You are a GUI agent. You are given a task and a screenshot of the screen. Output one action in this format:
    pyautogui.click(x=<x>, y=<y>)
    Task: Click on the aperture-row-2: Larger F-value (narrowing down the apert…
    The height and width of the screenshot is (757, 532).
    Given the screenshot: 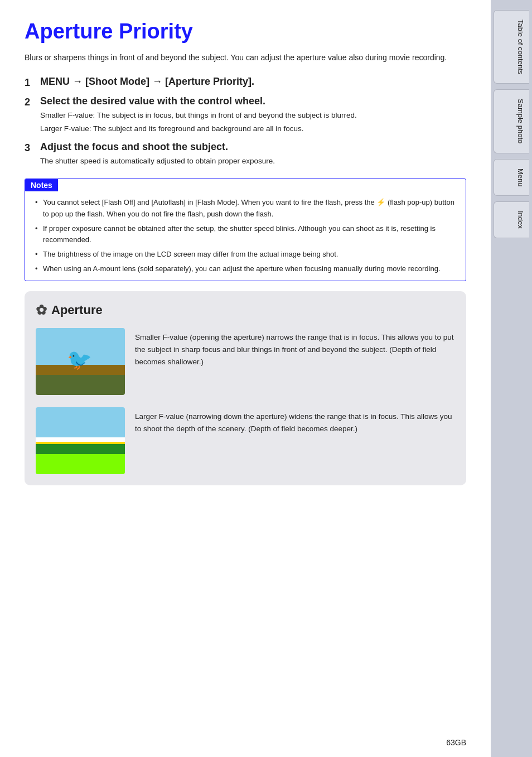 What is the action you would take?
    pyautogui.click(x=245, y=441)
    